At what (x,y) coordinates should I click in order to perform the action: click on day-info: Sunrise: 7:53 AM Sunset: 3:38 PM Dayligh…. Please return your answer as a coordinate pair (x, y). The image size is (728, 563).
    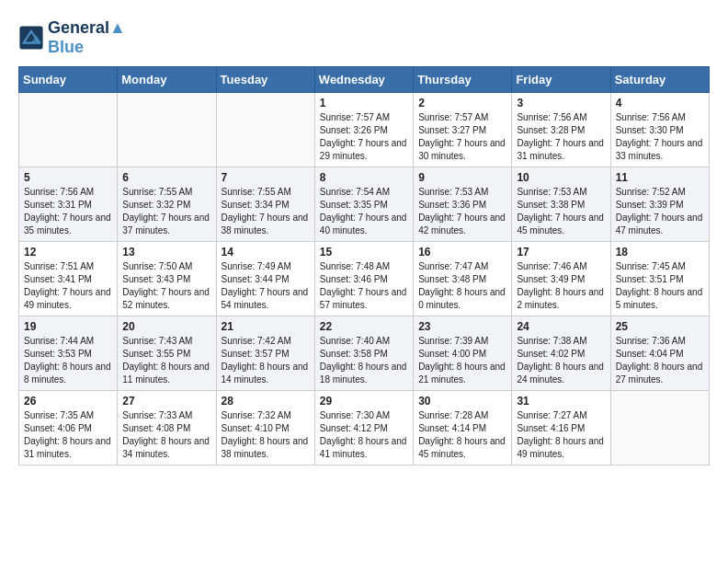
    Looking at the image, I should click on (561, 212).